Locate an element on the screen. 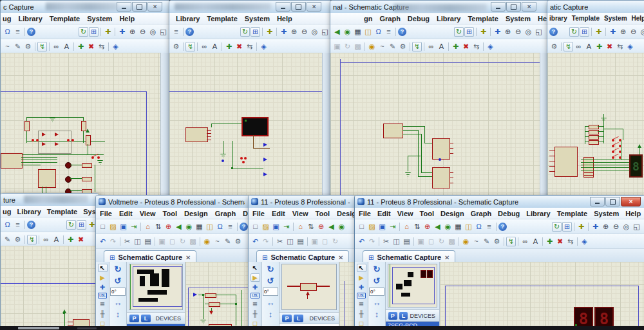 The image size is (644, 330). minimize-button is located at coordinates (283, 6).